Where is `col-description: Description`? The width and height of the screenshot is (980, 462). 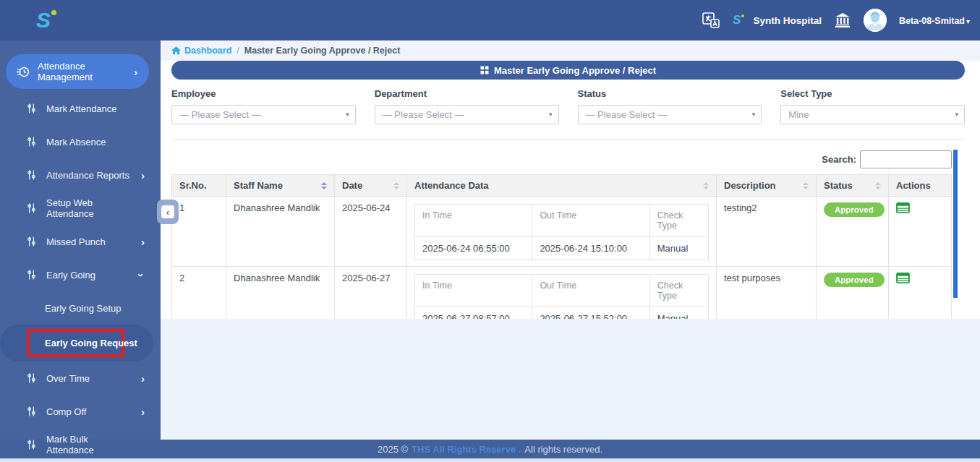
col-description: Description is located at coordinates (767, 186).